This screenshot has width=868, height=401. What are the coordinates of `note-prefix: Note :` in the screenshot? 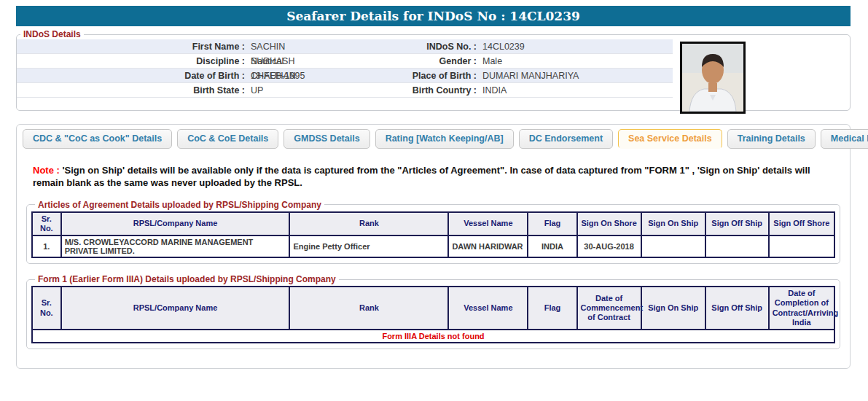 It's located at (47, 171).